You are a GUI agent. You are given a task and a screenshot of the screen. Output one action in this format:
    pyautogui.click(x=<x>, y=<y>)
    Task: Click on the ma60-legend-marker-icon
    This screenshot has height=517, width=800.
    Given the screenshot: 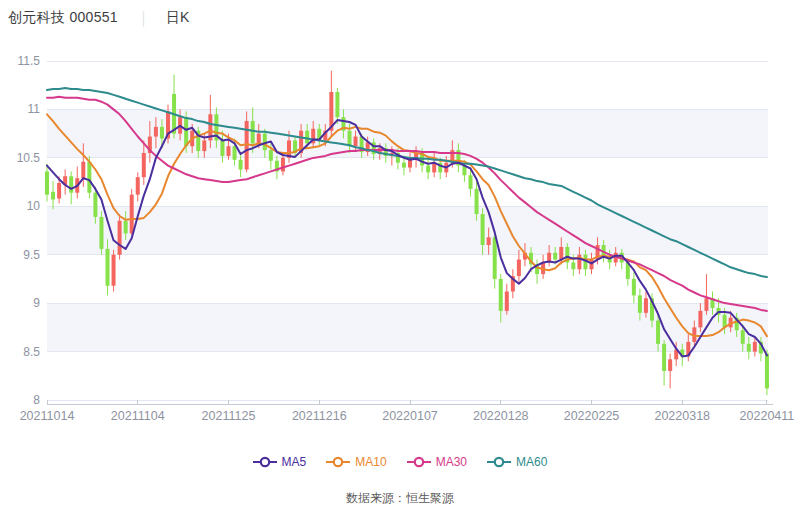 What is the action you would take?
    pyautogui.click(x=499, y=462)
    